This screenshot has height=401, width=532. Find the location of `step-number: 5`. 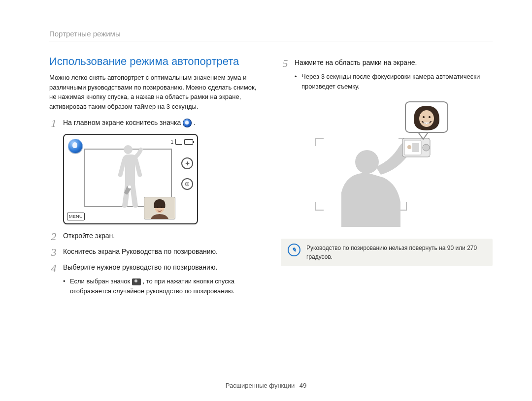

step-number: 5 is located at coordinates (285, 63).